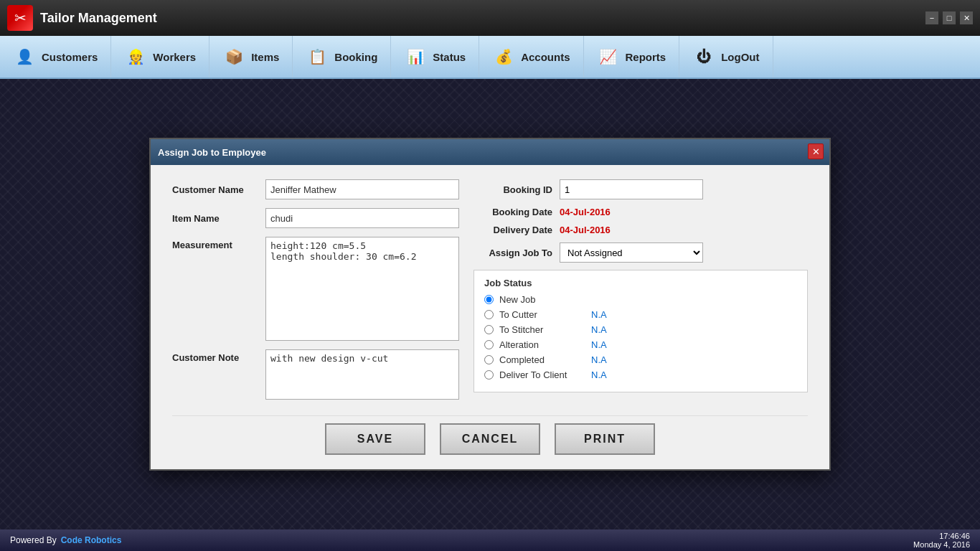 Image resolution: width=980 pixels, height=551 pixels. I want to click on print-button: PRINT, so click(605, 439).